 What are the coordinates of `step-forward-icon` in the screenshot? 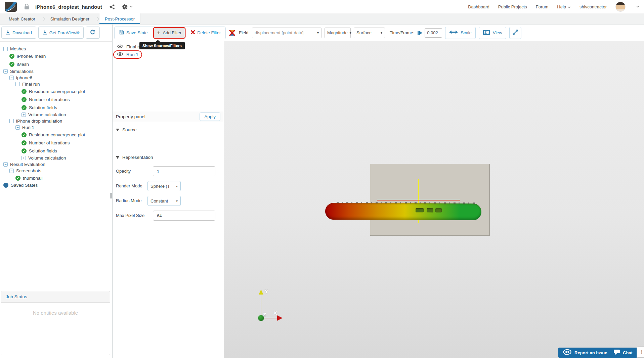 It's located at (420, 33).